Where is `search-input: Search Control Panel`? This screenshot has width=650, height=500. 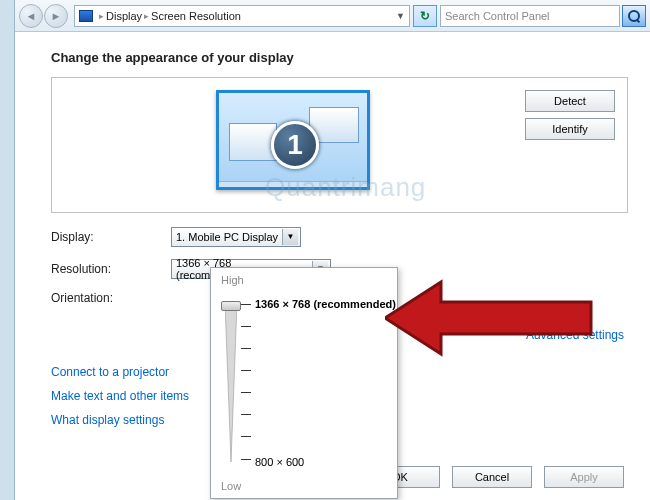
search-input: Search Control Panel is located at coordinates (530, 16).